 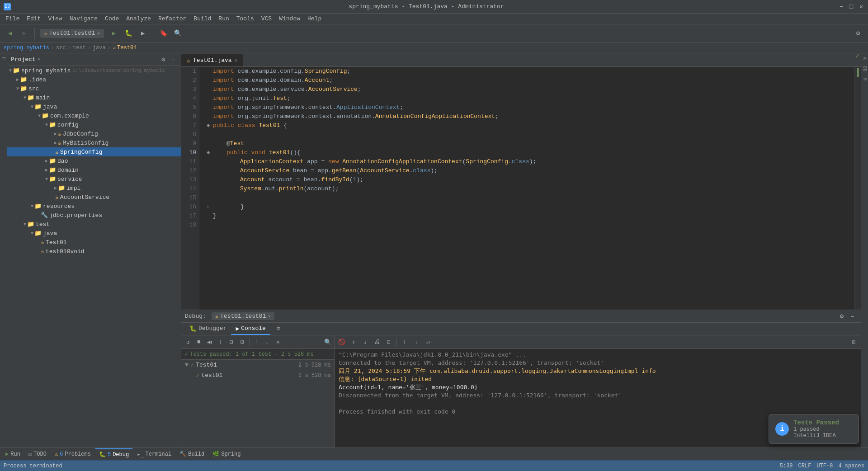 I want to click on test-sort-btn: ↕, so click(x=221, y=342).